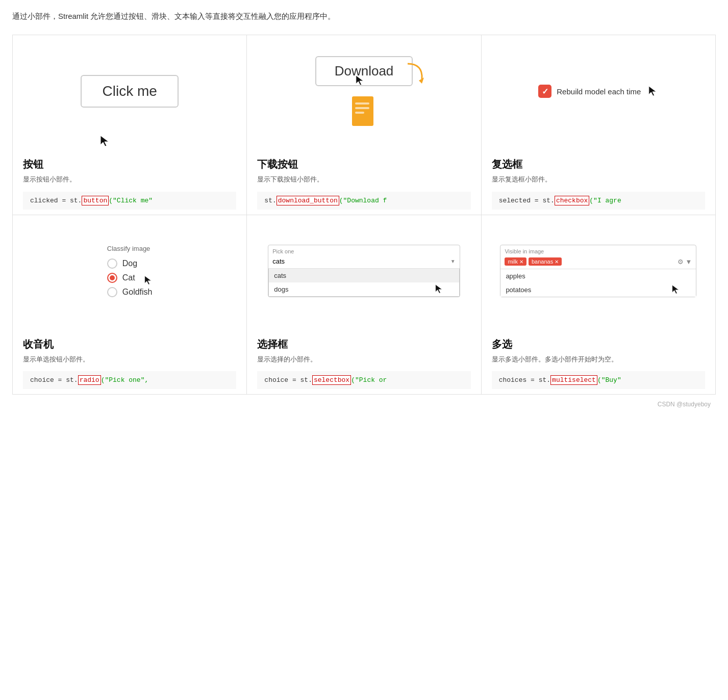  I want to click on multiselect-cursor-icon, so click(676, 290).